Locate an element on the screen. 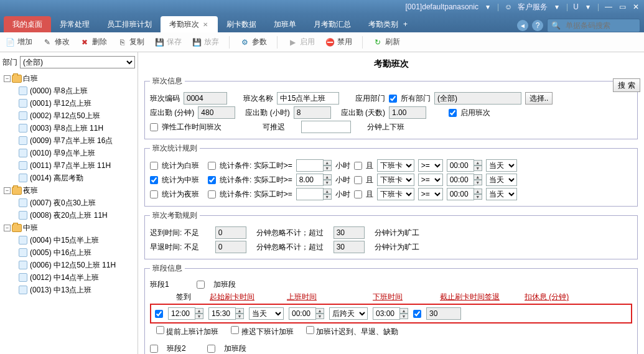  tree-group: 中班 is located at coordinates (30, 228).